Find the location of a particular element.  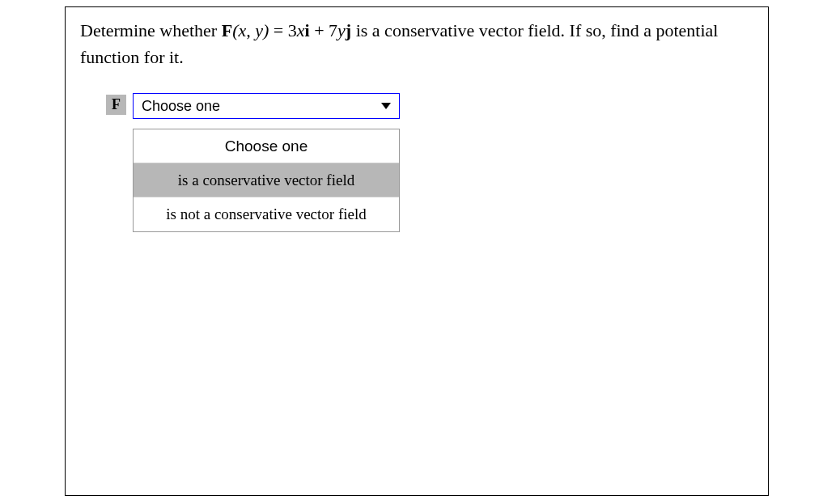

dropdown-option-conservative: is a conservative vector field is located at coordinates (266, 180).